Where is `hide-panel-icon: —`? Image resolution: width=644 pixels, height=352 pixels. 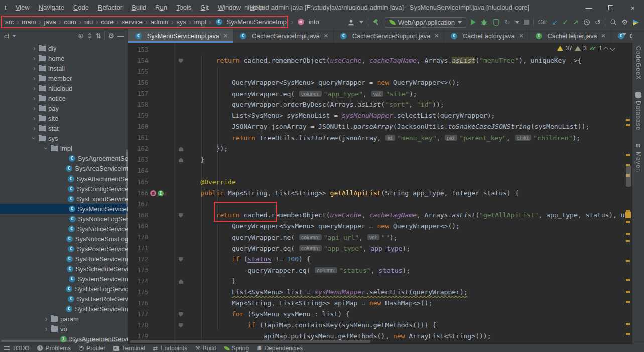
hide-panel-icon: — is located at coordinates (121, 36).